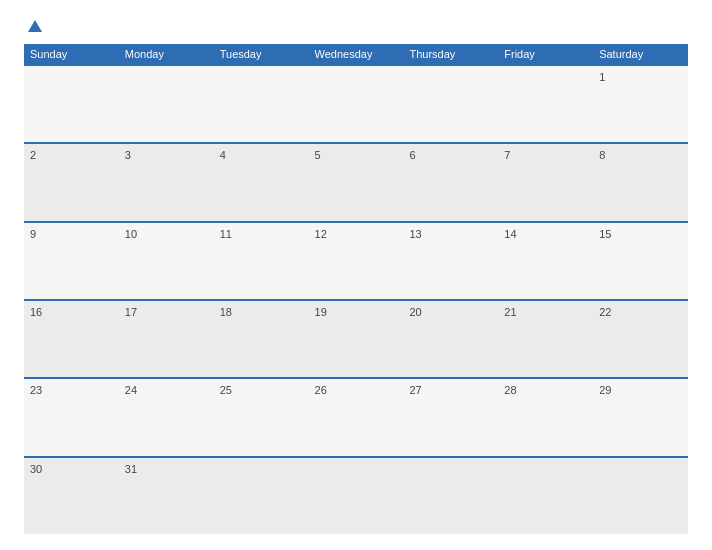 Image resolution: width=712 pixels, height=550 pixels. Describe the element at coordinates (33, 234) in the screenshot. I see `day-number: 9` at that location.